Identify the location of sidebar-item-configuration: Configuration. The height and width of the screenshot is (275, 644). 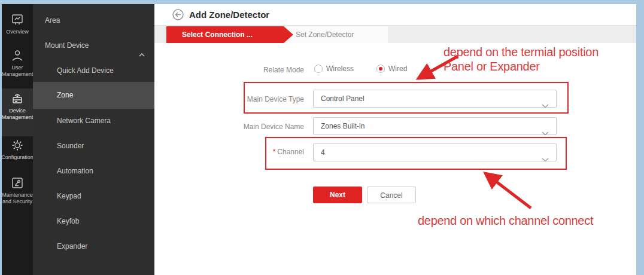
(17, 149).